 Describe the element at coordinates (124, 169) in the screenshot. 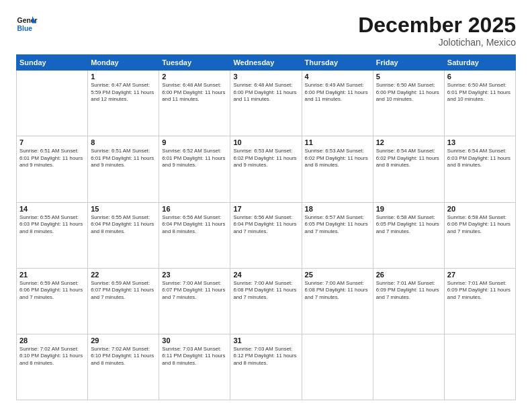

I see `day-cell: 8Sunrise: 6:51 AM Sunset: 6:01 PM Daylig…` at that location.